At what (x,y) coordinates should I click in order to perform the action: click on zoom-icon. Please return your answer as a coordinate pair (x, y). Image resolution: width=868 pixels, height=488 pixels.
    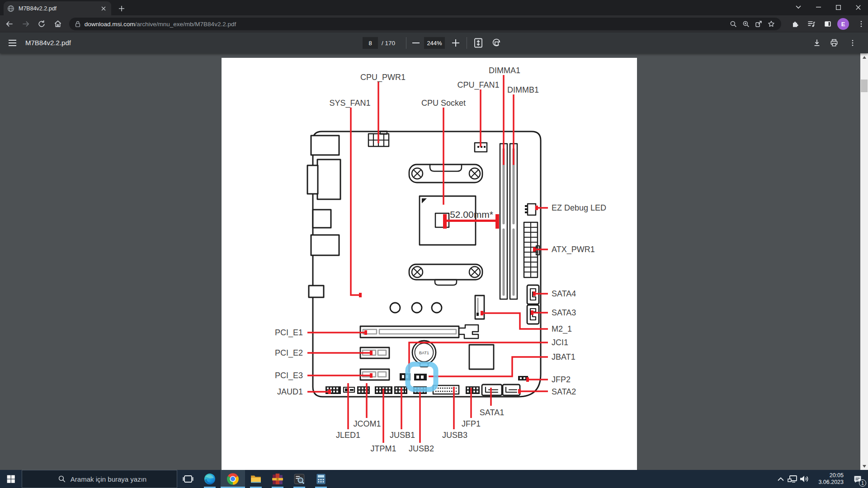
    Looking at the image, I should click on (746, 24).